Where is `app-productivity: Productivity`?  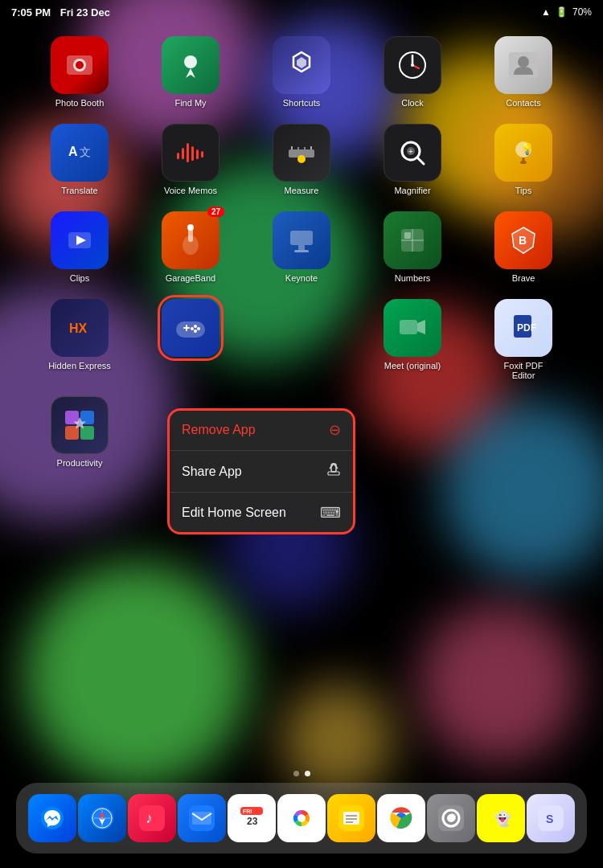
app-productivity: Productivity is located at coordinates (80, 432).